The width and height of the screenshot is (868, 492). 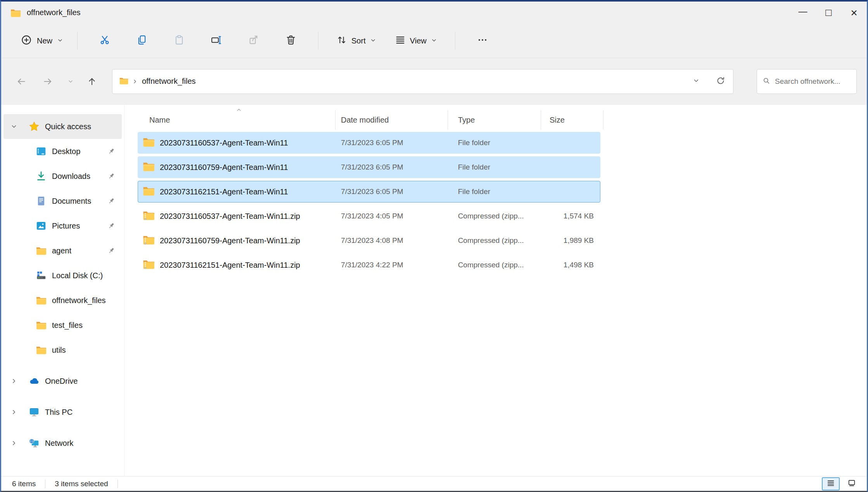 What do you see at coordinates (482, 41) in the screenshot?
I see `see-more-button` at bounding box center [482, 41].